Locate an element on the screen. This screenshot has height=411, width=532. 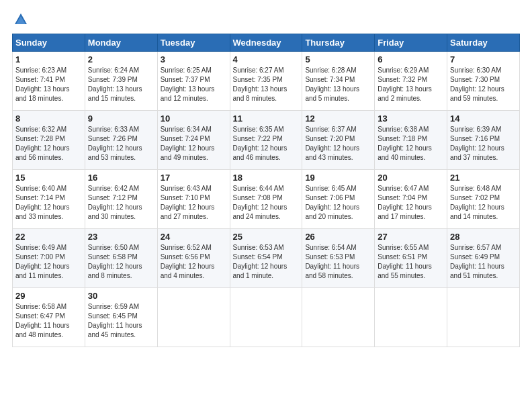
calendar-week-row: 15Sunrise: 6:40 AMSunset: 7:14 PMDayligh… is located at coordinates (266, 199).